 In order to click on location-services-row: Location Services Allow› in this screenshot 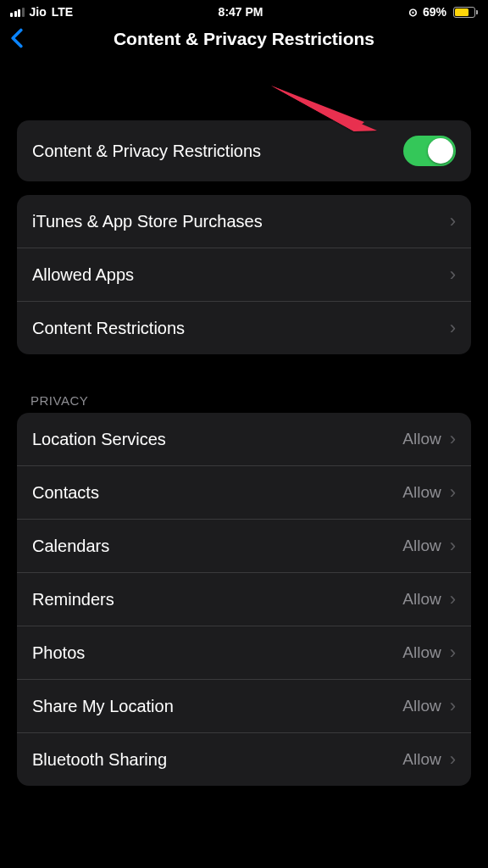, I will do `click(244, 439)`.